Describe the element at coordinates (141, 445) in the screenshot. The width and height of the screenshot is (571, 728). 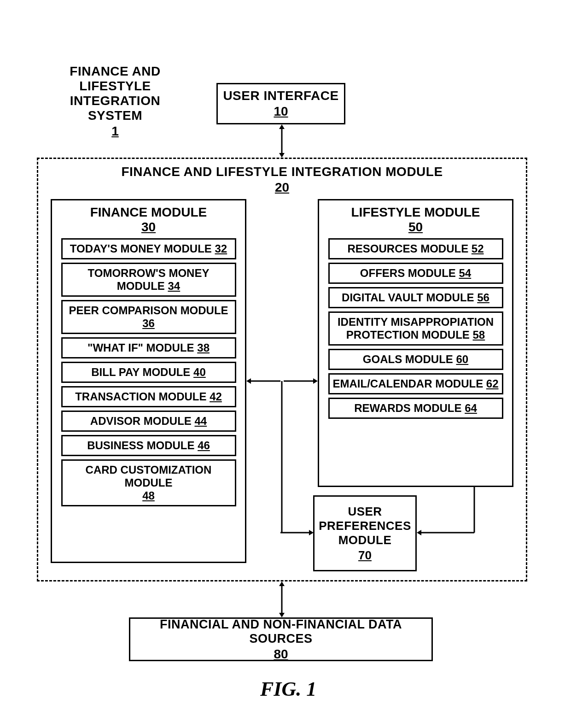
I see `submodule-label: BUSINESS MODULE` at that location.